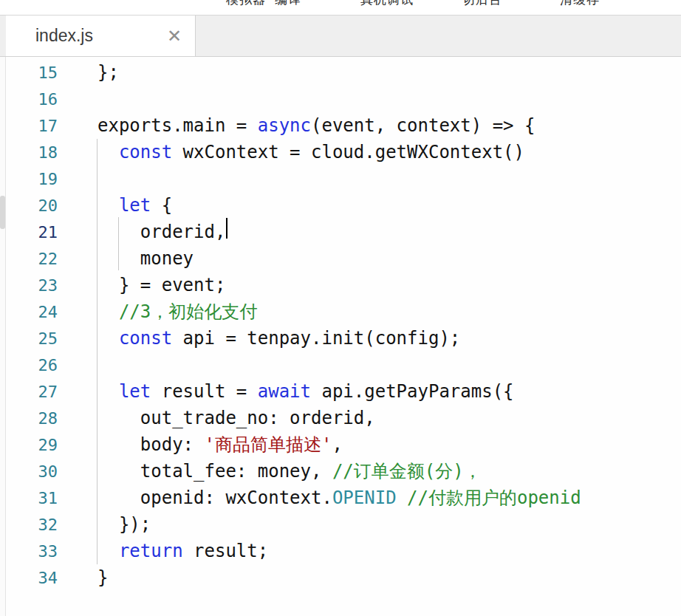  I want to click on code-segment: exports.main =, so click(177, 126).